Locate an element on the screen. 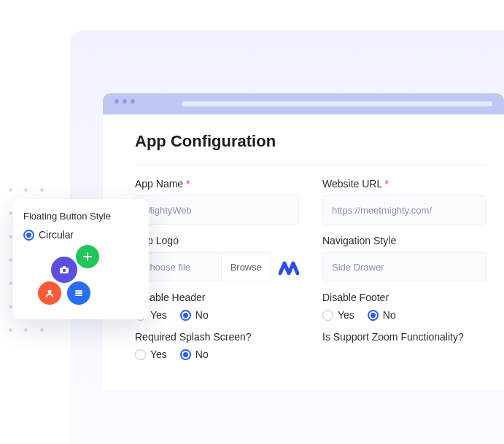 The height and width of the screenshot is (444, 504). disable-header-no: No is located at coordinates (194, 315).